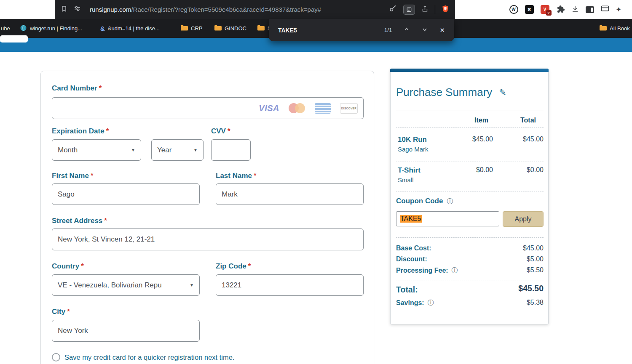  I want to click on downloads-icon, so click(575, 10).